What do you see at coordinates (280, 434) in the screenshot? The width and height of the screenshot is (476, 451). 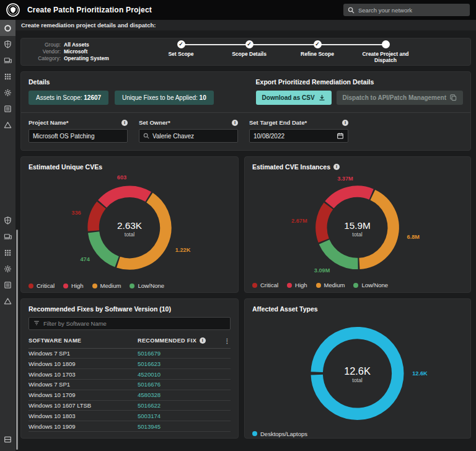 I see `legend-item-desktops-laptops: Desktops/Laptops` at bounding box center [280, 434].